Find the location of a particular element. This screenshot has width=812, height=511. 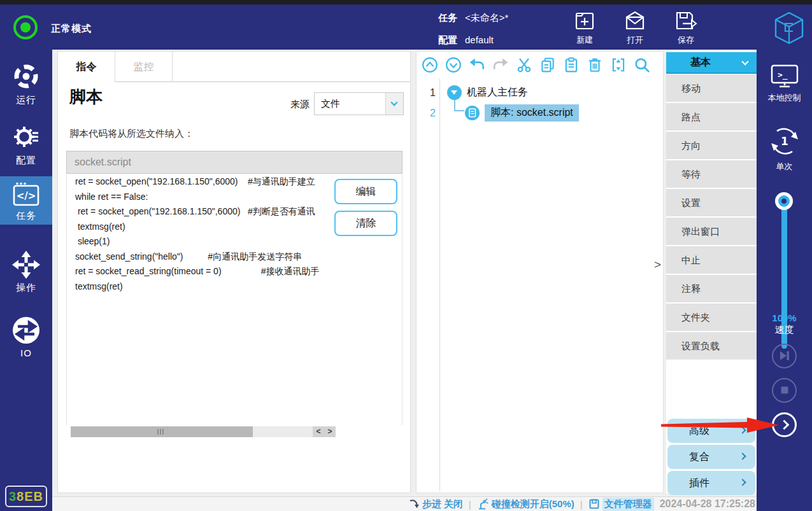

copy-icon is located at coordinates (548, 65).